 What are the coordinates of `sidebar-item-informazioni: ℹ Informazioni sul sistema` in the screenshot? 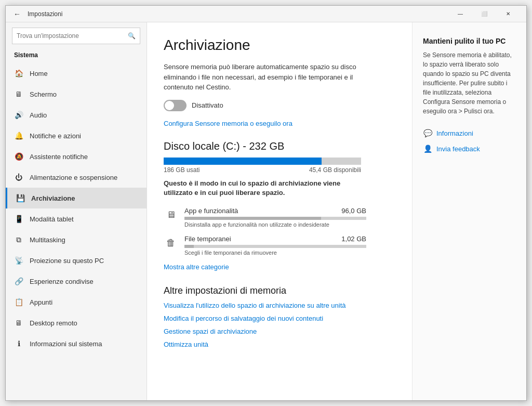 It's located at (76, 344).